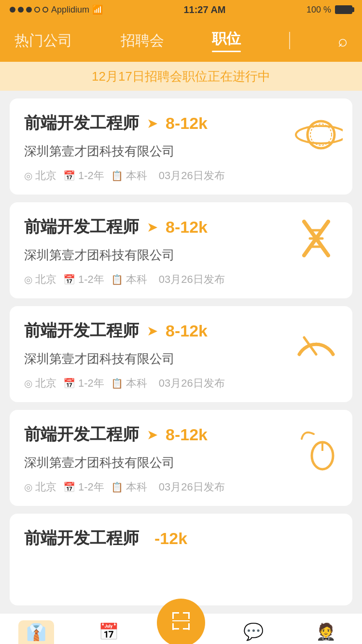 The height and width of the screenshot is (644, 362). I want to click on job-date-3: 03月26日发布, so click(192, 383).